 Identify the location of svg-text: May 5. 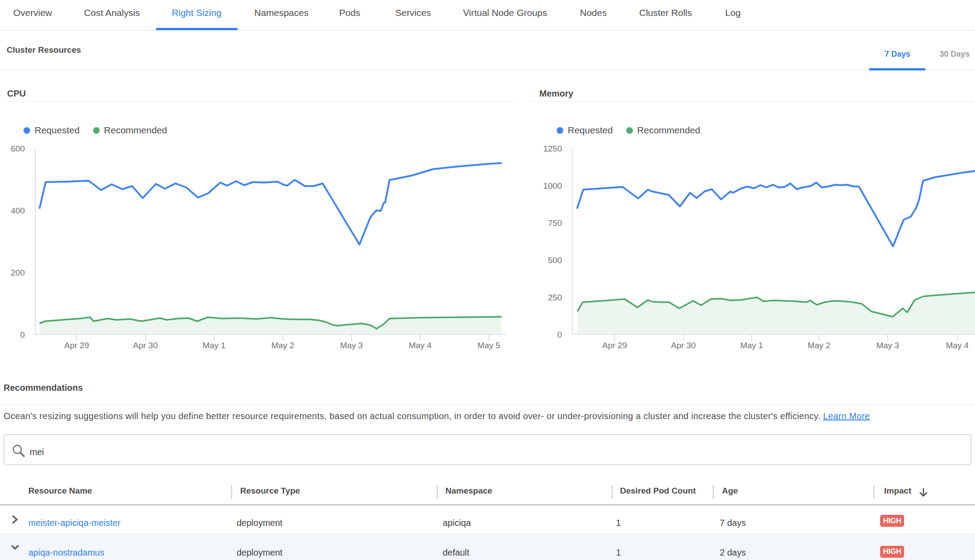
(489, 346).